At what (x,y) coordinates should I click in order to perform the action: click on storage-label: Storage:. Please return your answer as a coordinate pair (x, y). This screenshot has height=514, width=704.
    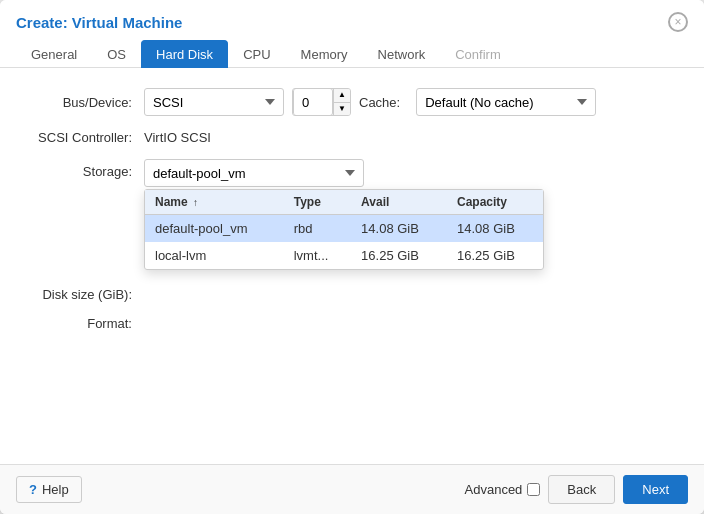
    Looking at the image, I should click on (84, 169).